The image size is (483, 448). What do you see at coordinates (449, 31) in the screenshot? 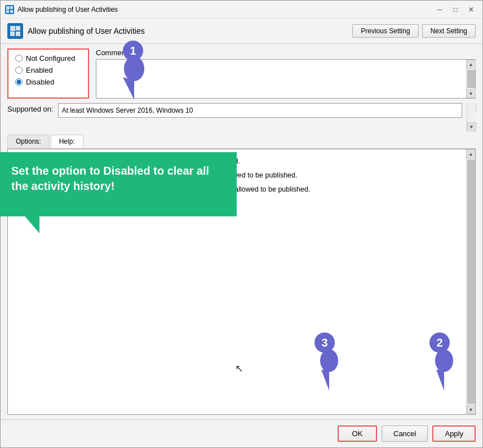
I see `next-setting-button: Next Setting` at bounding box center [449, 31].